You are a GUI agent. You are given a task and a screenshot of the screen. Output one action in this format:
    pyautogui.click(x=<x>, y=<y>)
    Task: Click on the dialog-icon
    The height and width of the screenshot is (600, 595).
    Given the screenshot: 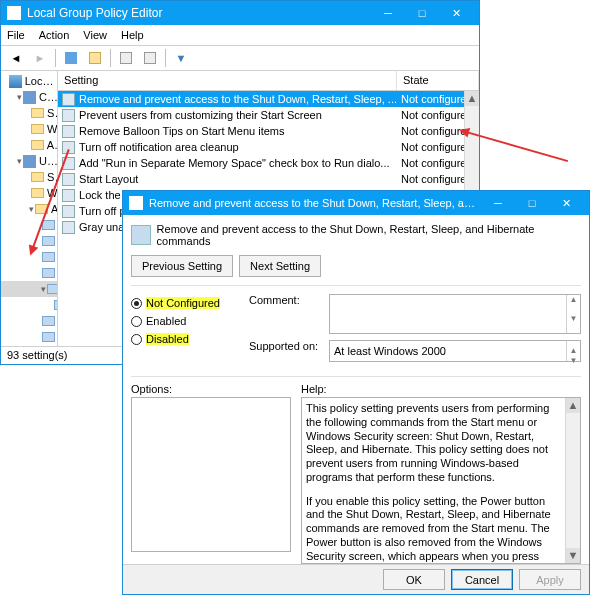 What is the action you would take?
    pyautogui.click(x=136, y=203)
    